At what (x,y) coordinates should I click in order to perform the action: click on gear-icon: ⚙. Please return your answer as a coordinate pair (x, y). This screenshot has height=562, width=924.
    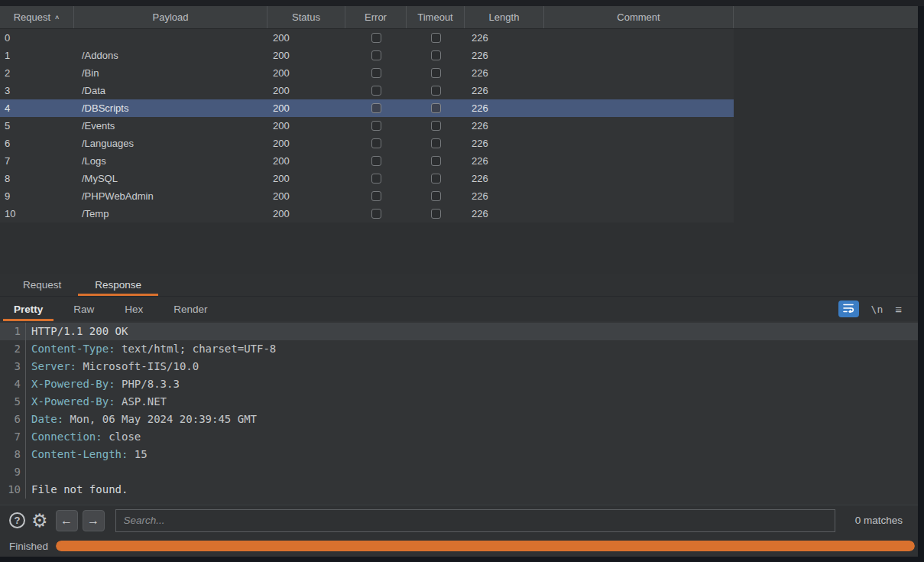
    Looking at the image, I should click on (40, 521).